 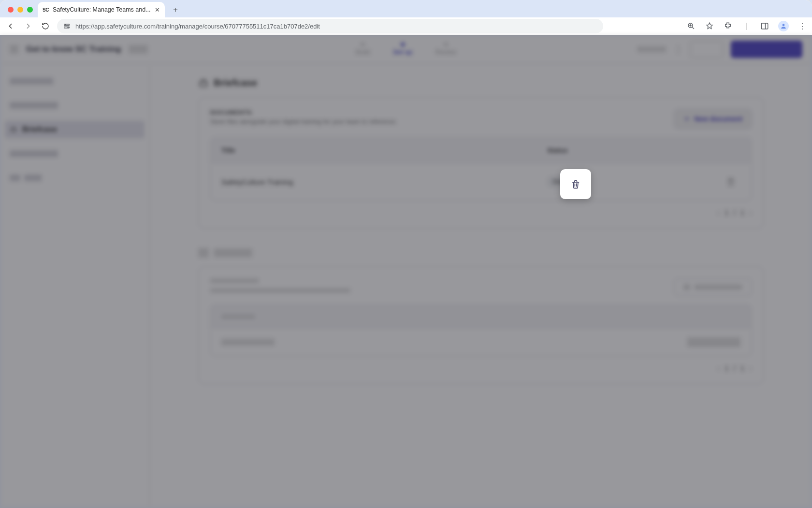 What do you see at coordinates (710, 26) in the screenshot?
I see `bookmark-star-icon` at bounding box center [710, 26].